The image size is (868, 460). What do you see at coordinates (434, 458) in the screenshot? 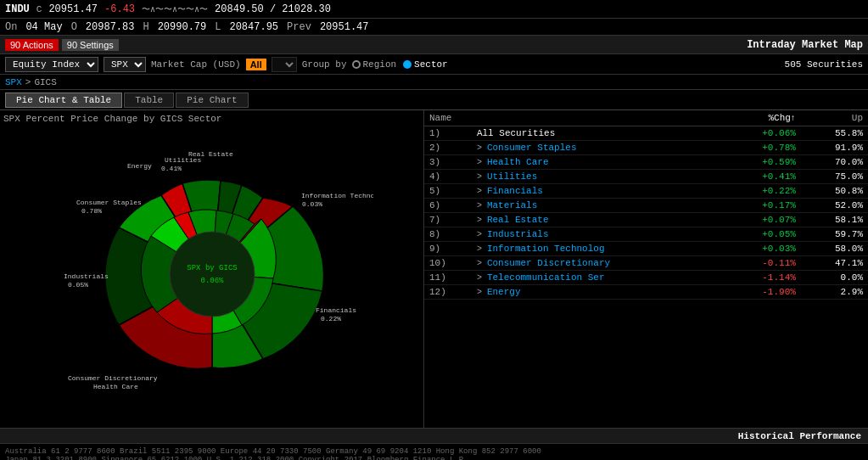
I see `bottom-line2: Japan 81 3 3201 8900 Singapore 65 6212 1…` at bounding box center [434, 458].